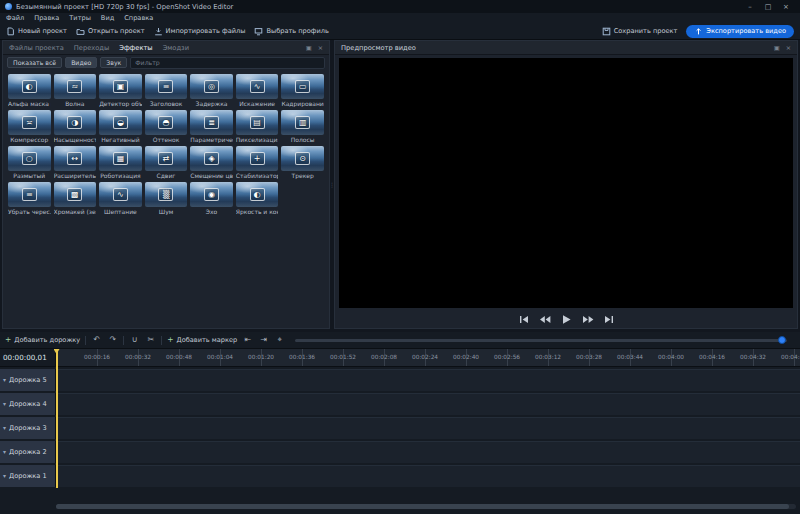 The height and width of the screenshot is (514, 800). Describe the element at coordinates (120, 126) in the screenshot. I see `effect-item: ◒Негативный` at that location.